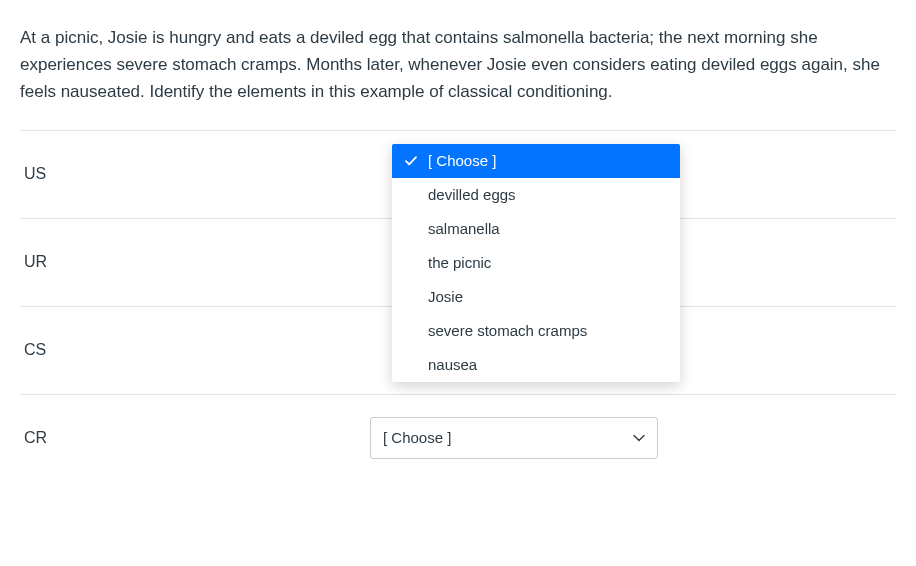 Image resolution: width=916 pixels, height=566 pixels. Describe the element at coordinates (508, 331) in the screenshot. I see `dropdown-option-label: severe stomach cramps` at that location.